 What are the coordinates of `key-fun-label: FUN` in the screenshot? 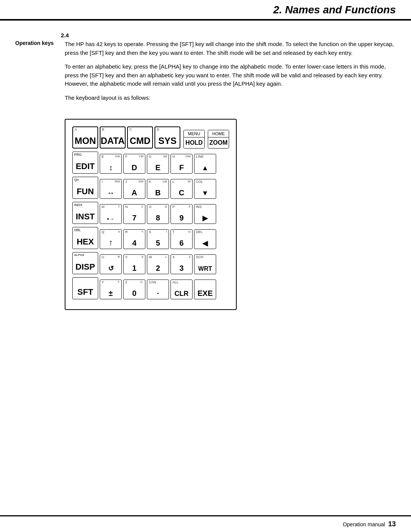 It's located at (85, 192).